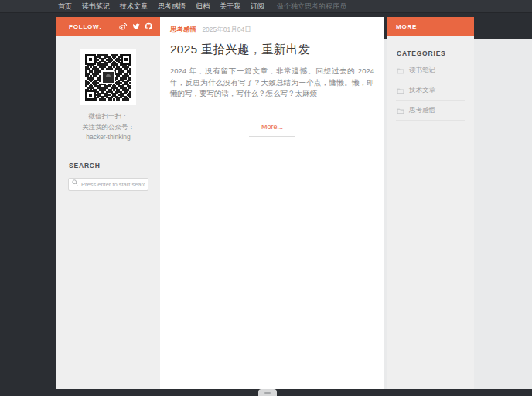  I want to click on bottom-dock-tab, so click(268, 393).